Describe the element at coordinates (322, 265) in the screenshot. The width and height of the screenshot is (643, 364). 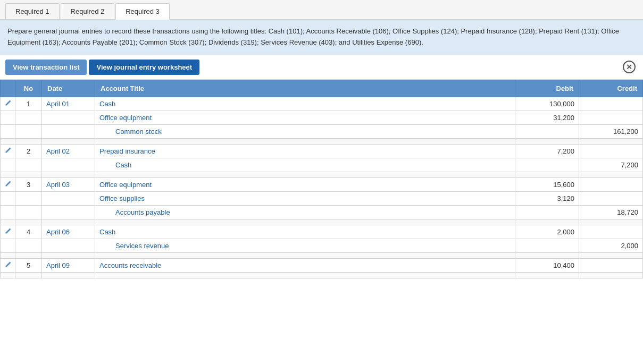
I see `table-row: 5April 09Accounts receivable10,400` at that location.